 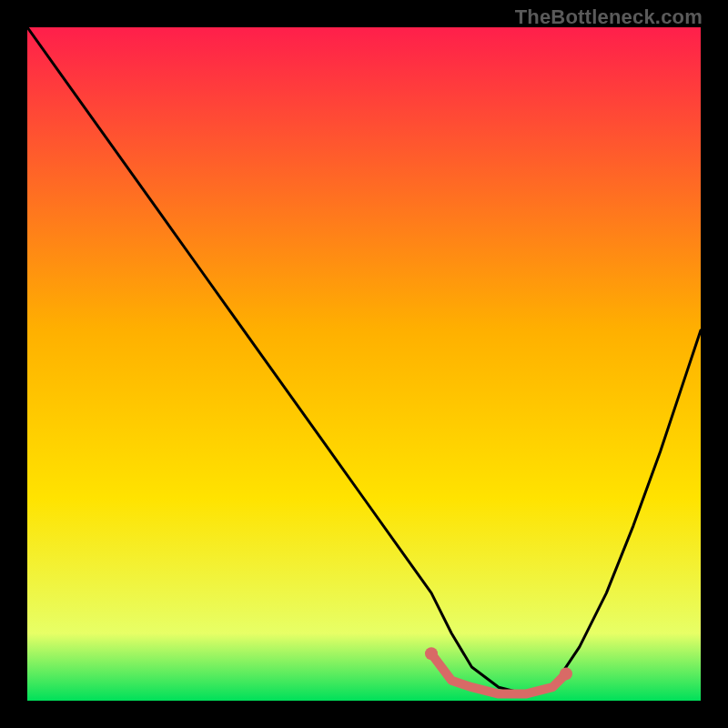 I want to click on watermark-text: TheBottleneck.com, so click(x=609, y=17).